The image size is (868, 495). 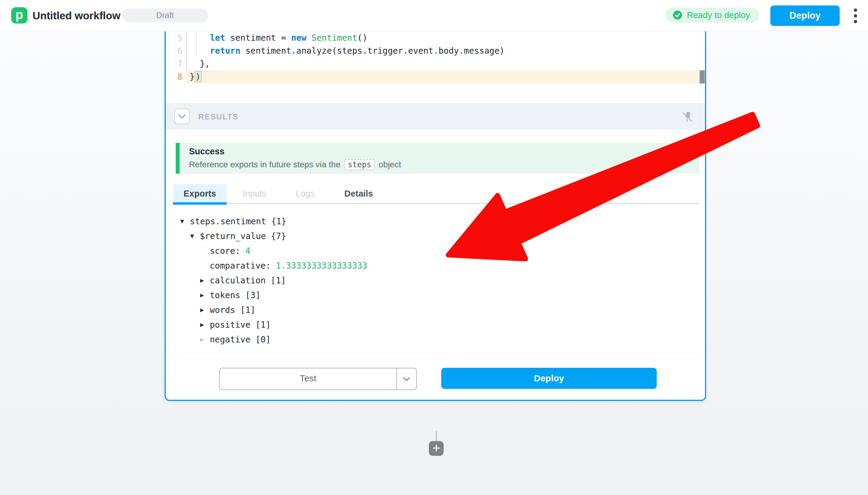 I want to click on tree-row: ▼steps.sentiment {1}, so click(x=435, y=222).